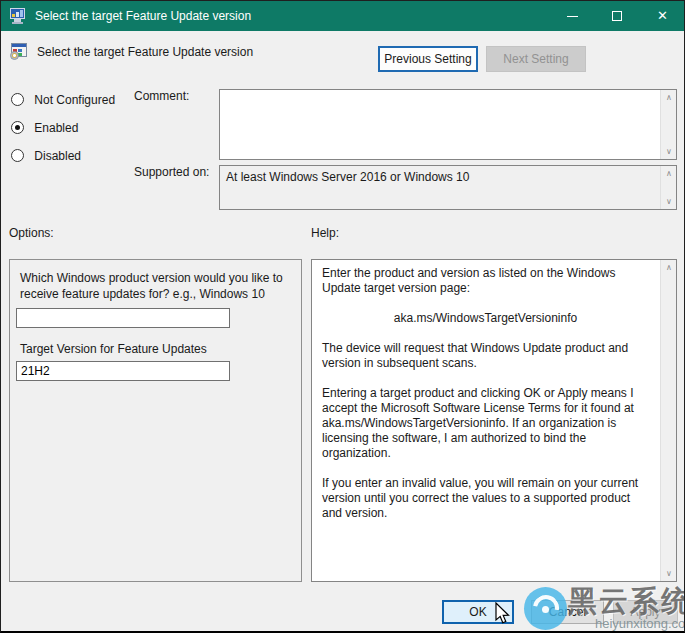 The height and width of the screenshot is (633, 685). What do you see at coordinates (325, 233) in the screenshot?
I see `help-label: Help:` at bounding box center [325, 233].